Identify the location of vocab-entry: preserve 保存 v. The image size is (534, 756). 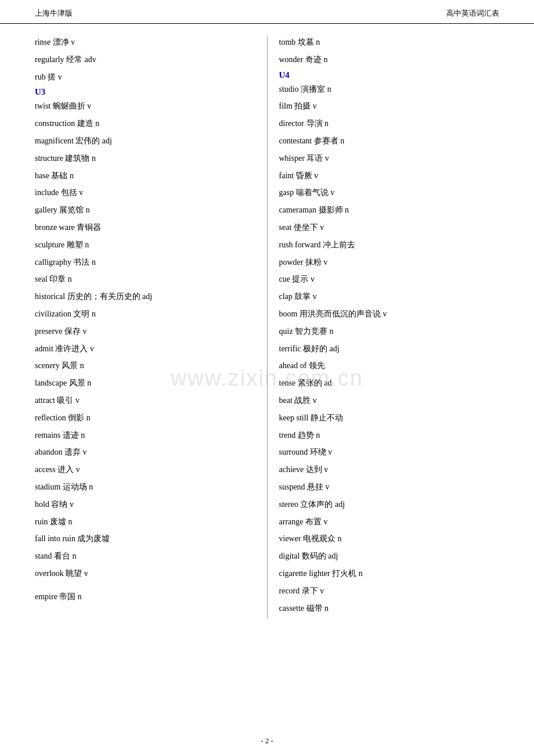
(145, 332).